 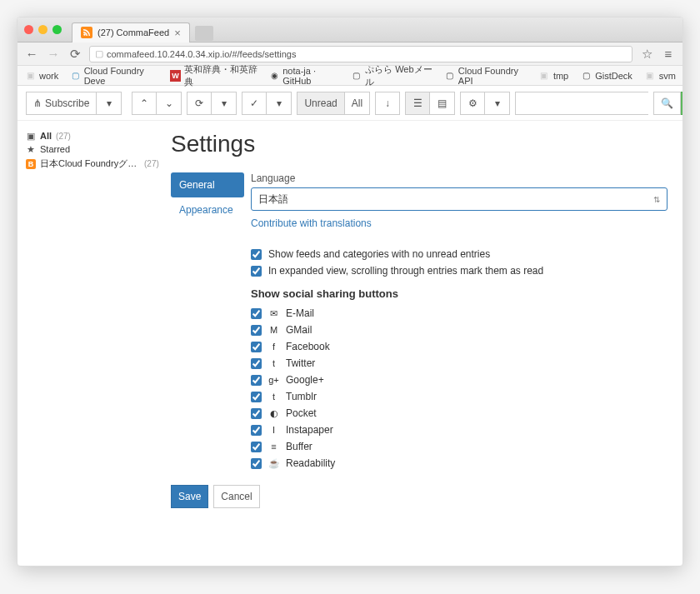 I want to click on pocket-icon: ◐, so click(x=273, y=413).